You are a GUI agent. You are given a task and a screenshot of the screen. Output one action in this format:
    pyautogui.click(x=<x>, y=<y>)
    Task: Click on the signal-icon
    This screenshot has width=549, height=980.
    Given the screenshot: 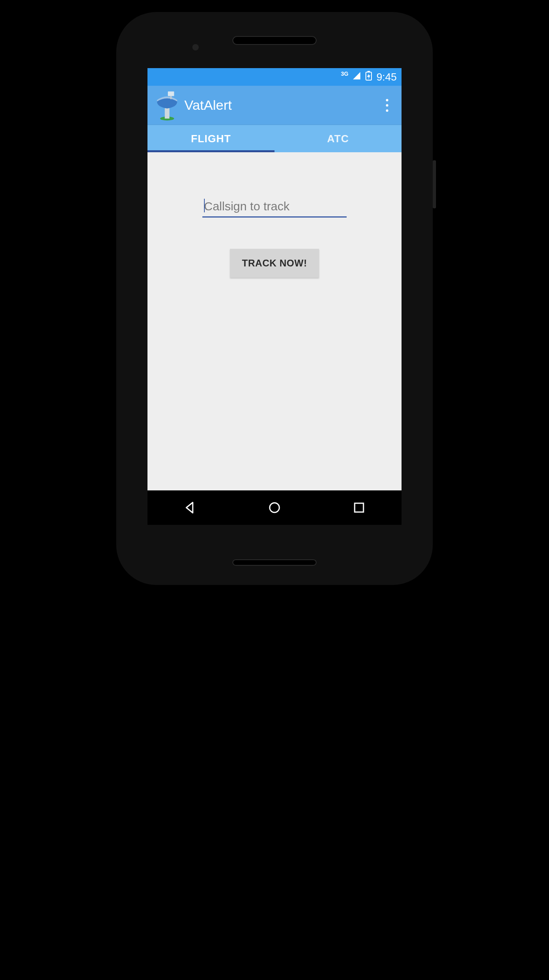 What is the action you would take?
    pyautogui.click(x=357, y=77)
    